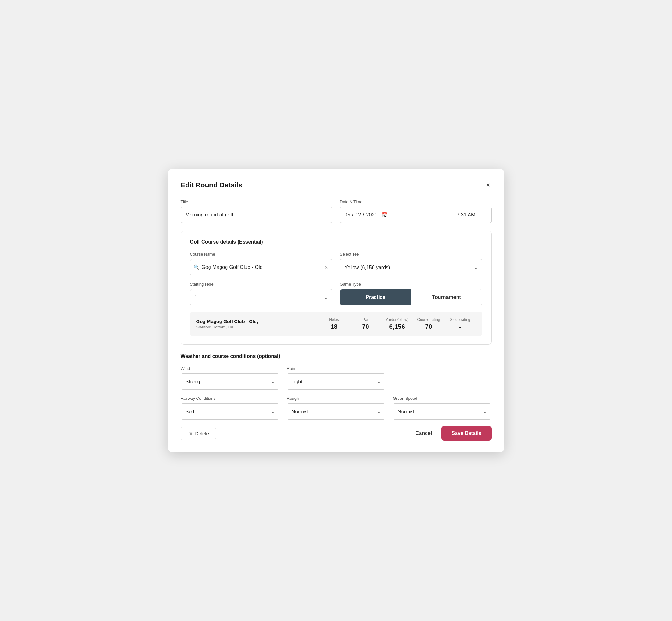 The height and width of the screenshot is (621, 672). Describe the element at coordinates (416, 202) in the screenshot. I see `datetime-label: Date & Time` at that location.